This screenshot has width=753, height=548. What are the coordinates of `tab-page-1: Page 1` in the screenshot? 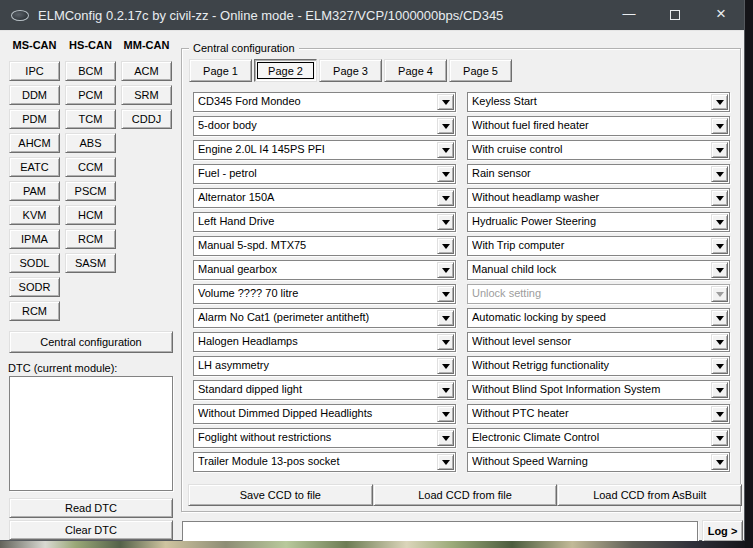 It's located at (220, 70).